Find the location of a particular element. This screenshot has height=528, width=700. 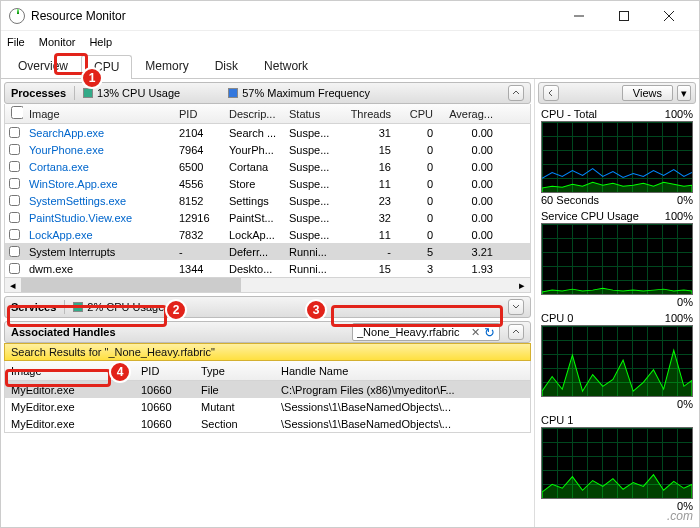

scroll-right-icon: ▸ is located at coordinates (522, 285).